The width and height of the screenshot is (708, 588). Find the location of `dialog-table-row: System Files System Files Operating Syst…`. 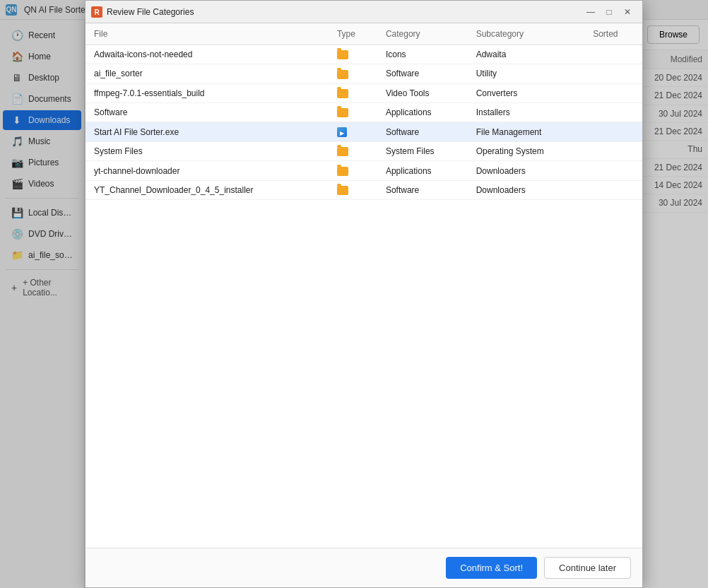

dialog-table-row: System Files System Files Operating Syst… is located at coordinates (364, 151).